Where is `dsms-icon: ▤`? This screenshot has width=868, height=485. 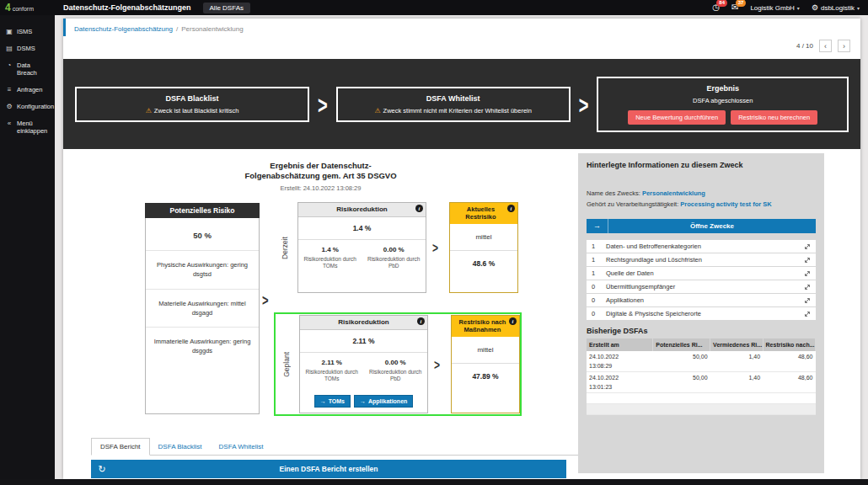
dsms-icon: ▤ is located at coordinates (9, 49).